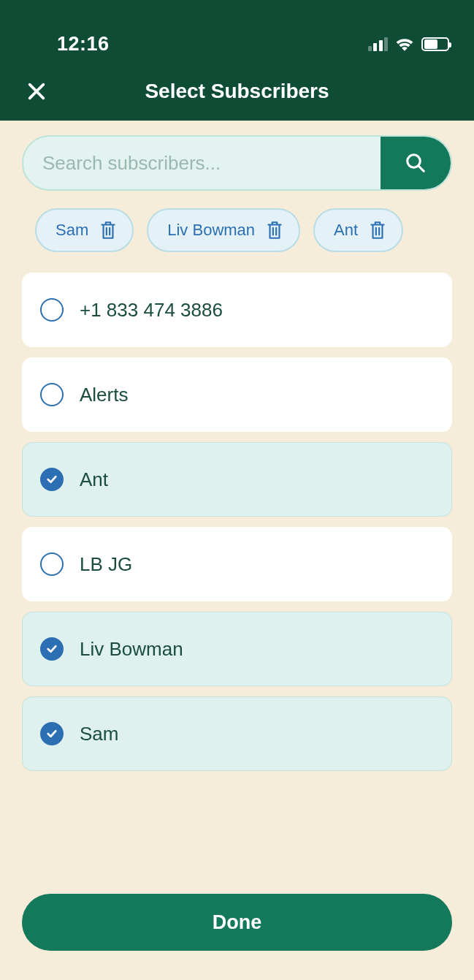 The image size is (474, 980). Describe the element at coordinates (237, 734) in the screenshot. I see `list-item: Sam` at that location.